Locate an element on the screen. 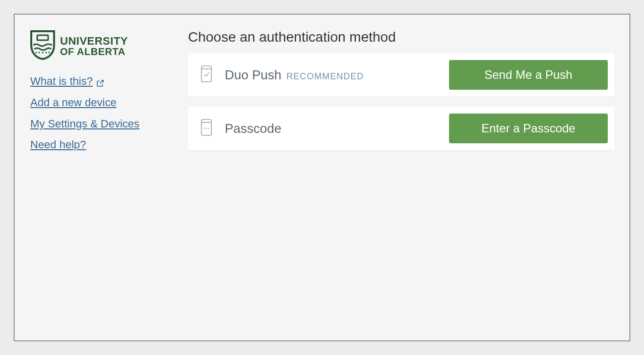 This screenshot has height=355, width=644. shield-icon is located at coordinates (43, 46).